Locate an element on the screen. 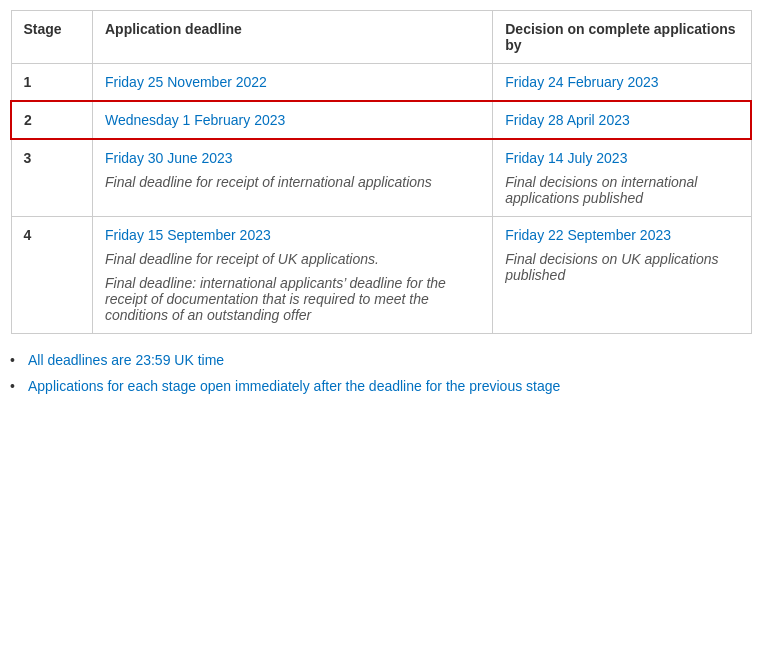 The width and height of the screenshot is (762, 645). table-row-highlighted: 2 Wednesday 1 February 2023 Friday 28 Ap… is located at coordinates (381, 120).